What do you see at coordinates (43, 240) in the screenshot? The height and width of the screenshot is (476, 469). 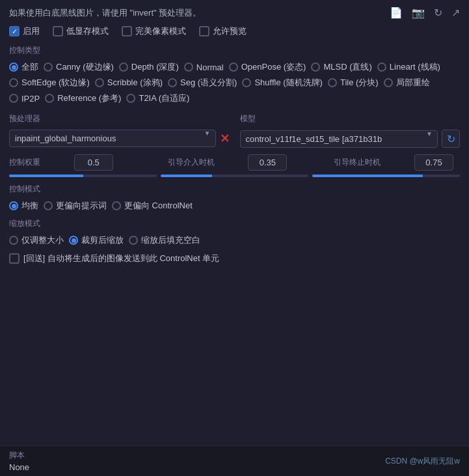 I see `radio-just-resize-label: 仅调整大小` at bounding box center [43, 240].